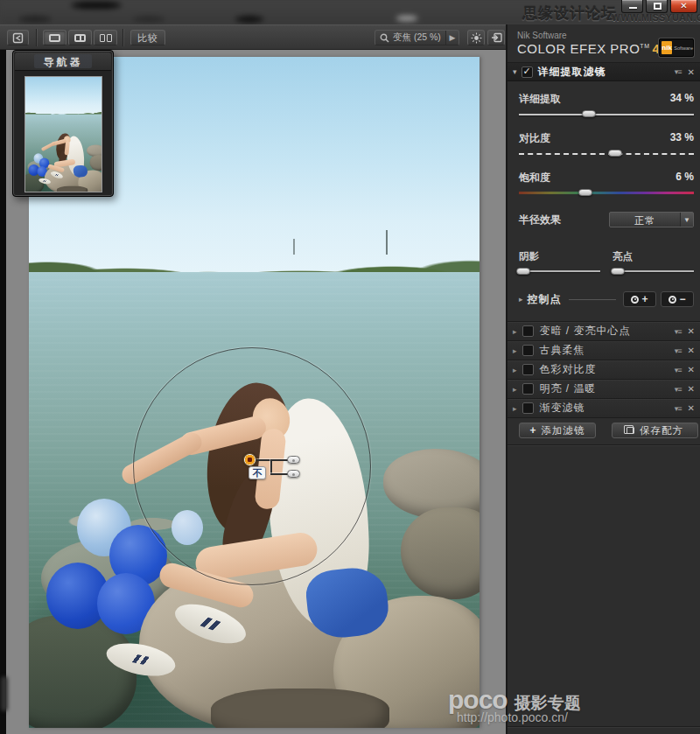  I want to click on highlights-label: 亮点, so click(653, 257).